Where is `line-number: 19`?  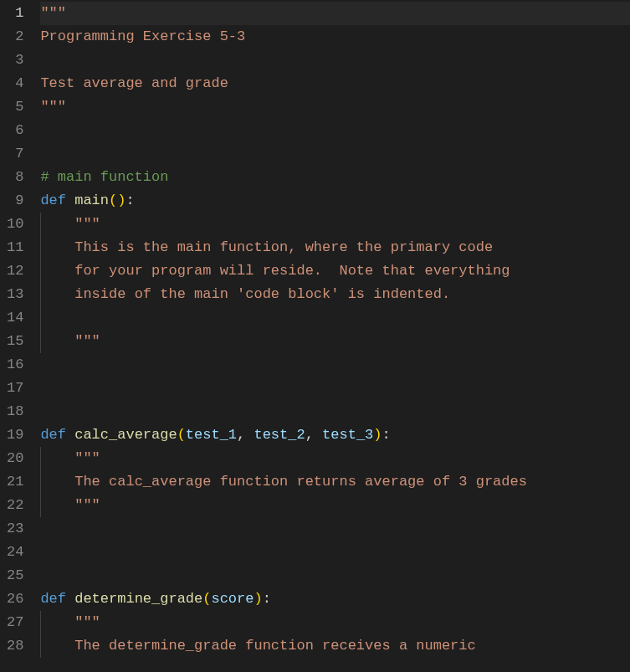 line-number: 19 is located at coordinates (15, 435).